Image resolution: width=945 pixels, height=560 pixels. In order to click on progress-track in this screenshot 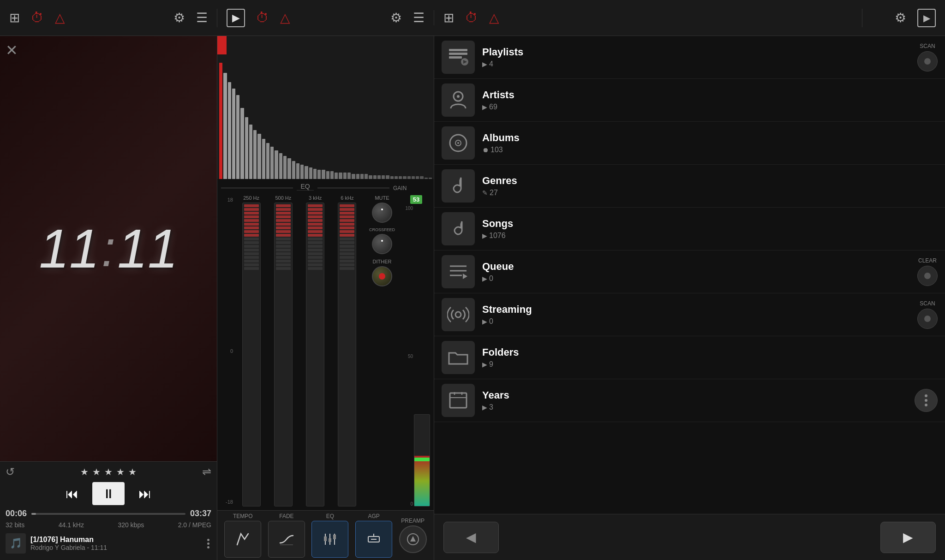, I will do `click(108, 514)`.